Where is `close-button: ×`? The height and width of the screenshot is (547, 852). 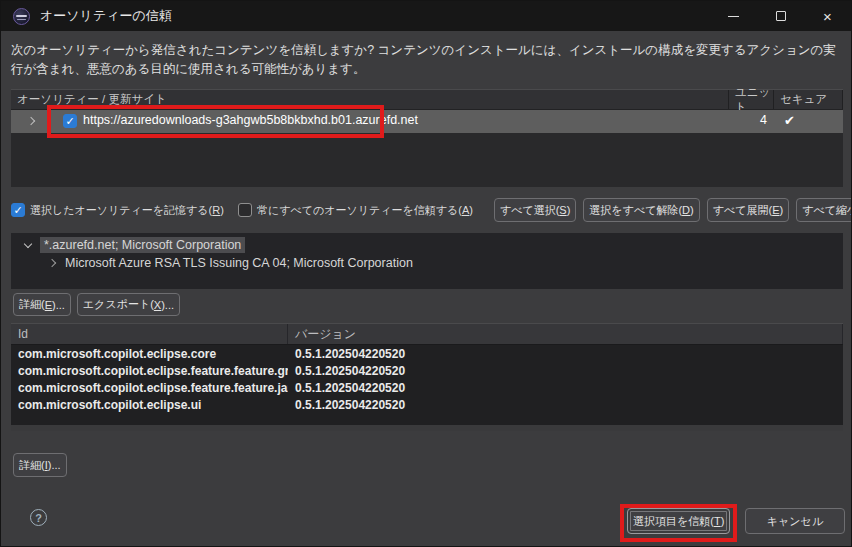
close-button: × is located at coordinates (828, 16).